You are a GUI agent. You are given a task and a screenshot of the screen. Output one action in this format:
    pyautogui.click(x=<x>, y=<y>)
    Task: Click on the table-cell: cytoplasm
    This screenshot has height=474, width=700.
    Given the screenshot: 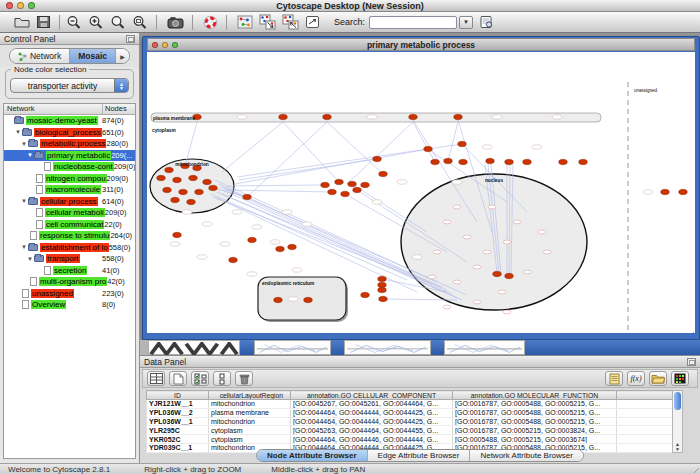 What is the action you would take?
    pyautogui.click(x=250, y=440)
    